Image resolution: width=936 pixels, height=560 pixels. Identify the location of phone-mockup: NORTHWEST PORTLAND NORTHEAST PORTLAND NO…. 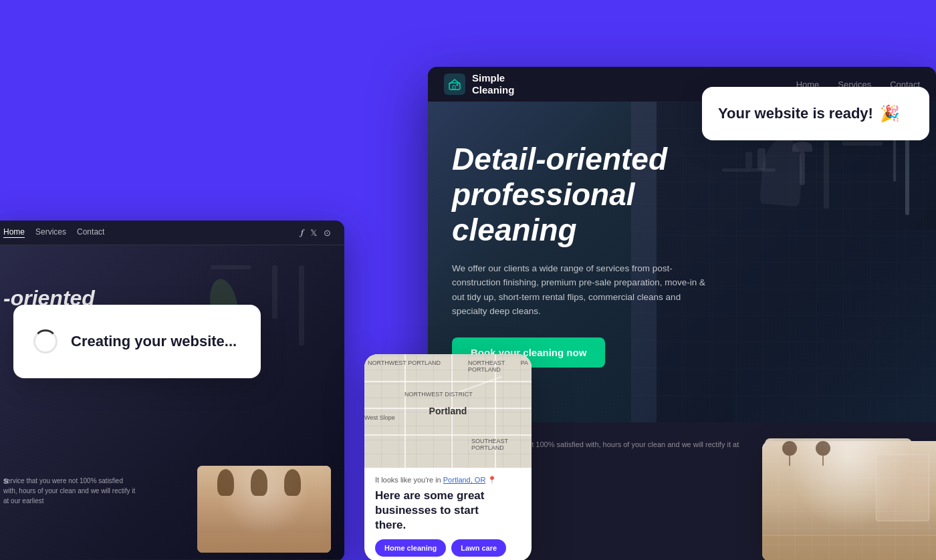
(448, 457).